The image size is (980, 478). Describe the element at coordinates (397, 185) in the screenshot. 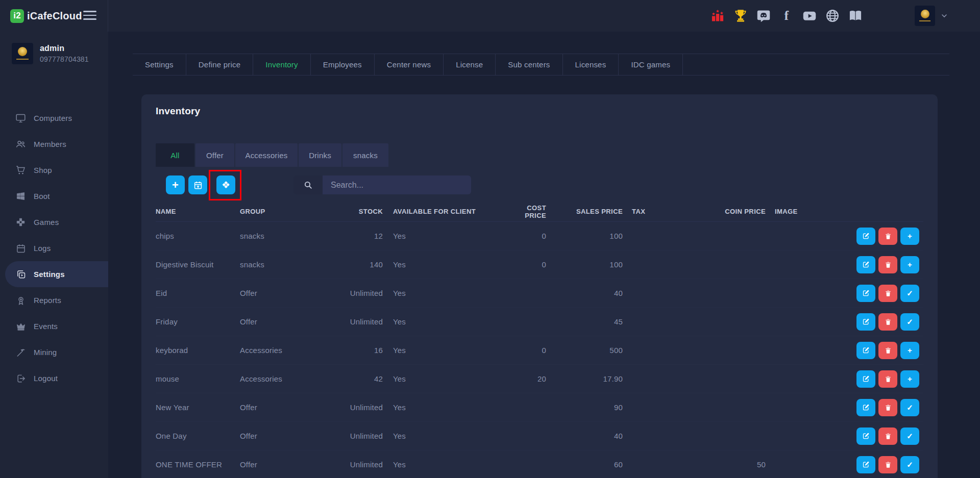

I see `search-input` at that location.